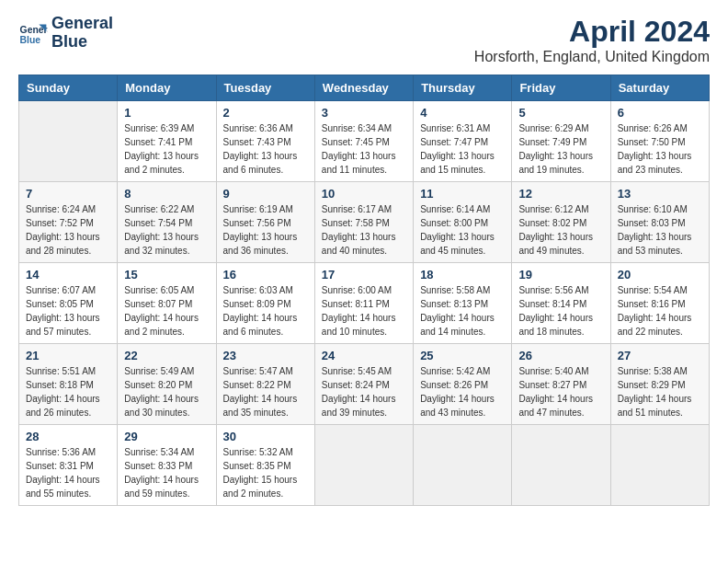  What do you see at coordinates (364, 88) in the screenshot?
I see `weekday-header-wednesday: Wednesday` at bounding box center [364, 88].